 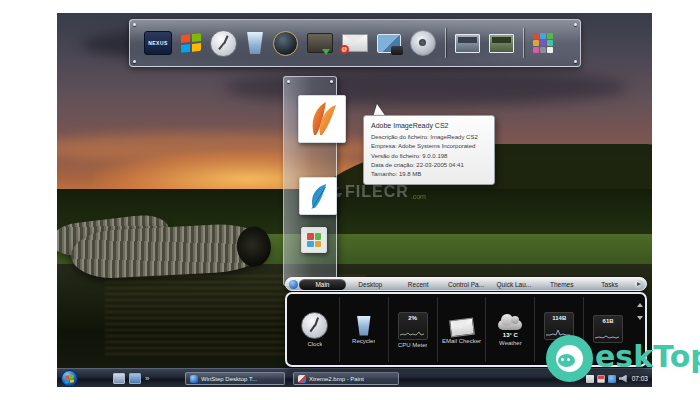 I want to click on mail-dock-icon: @, so click(x=355, y=43).